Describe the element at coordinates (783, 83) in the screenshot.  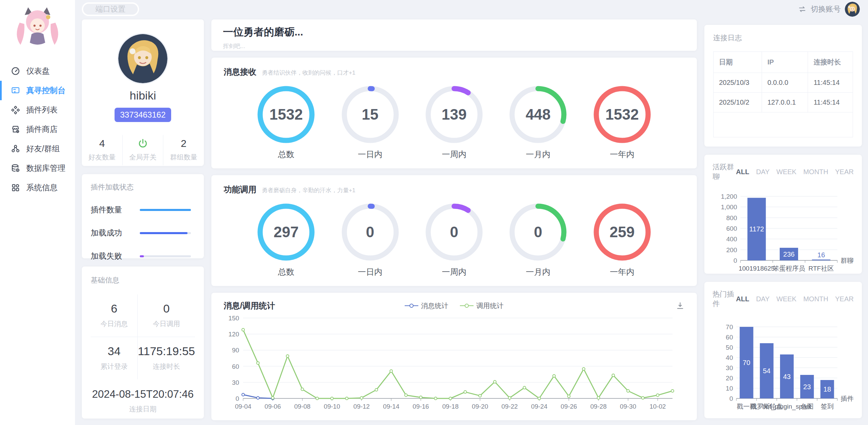
I see `table-row: 2025/10/3 0.0.0.0 11:45:14` at that location.